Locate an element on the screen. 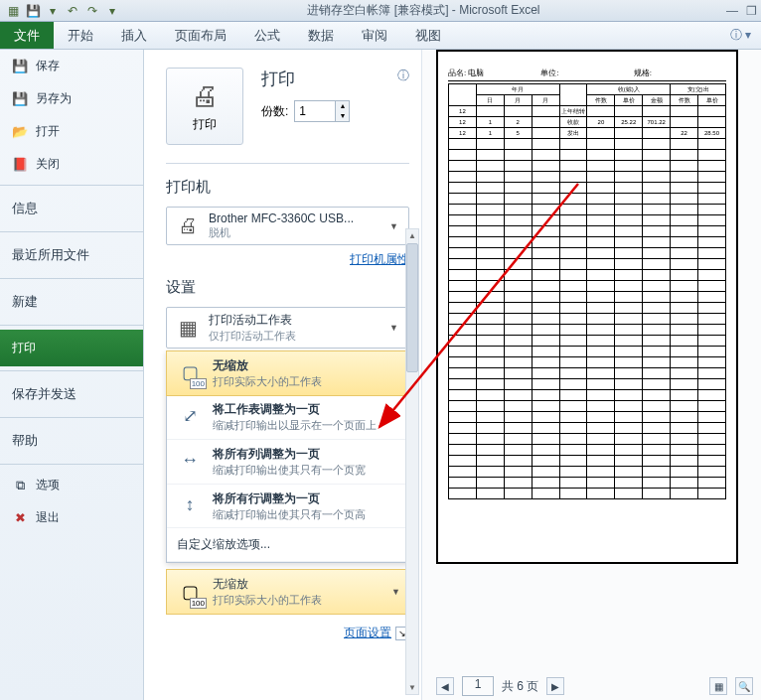 Image resolution: width=761 pixels, height=700 pixels. scale-title: 将所有列调整为一页 is located at coordinates (289, 455).